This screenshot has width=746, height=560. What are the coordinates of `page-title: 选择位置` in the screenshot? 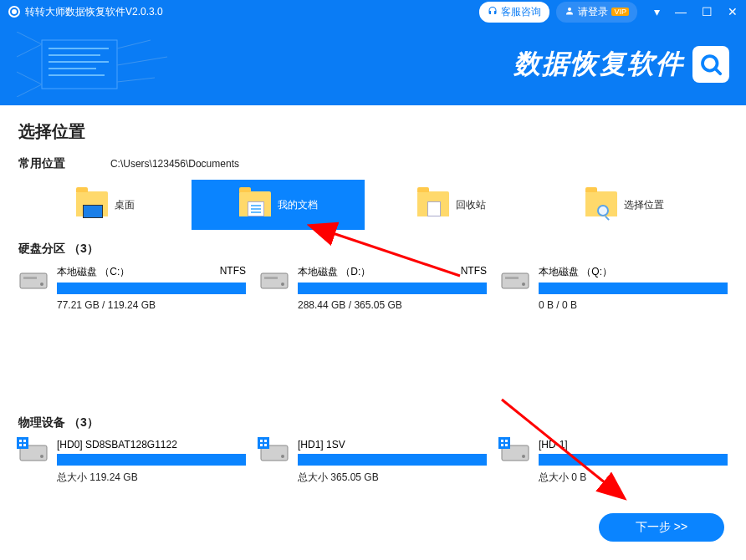 It's located at (373, 132).